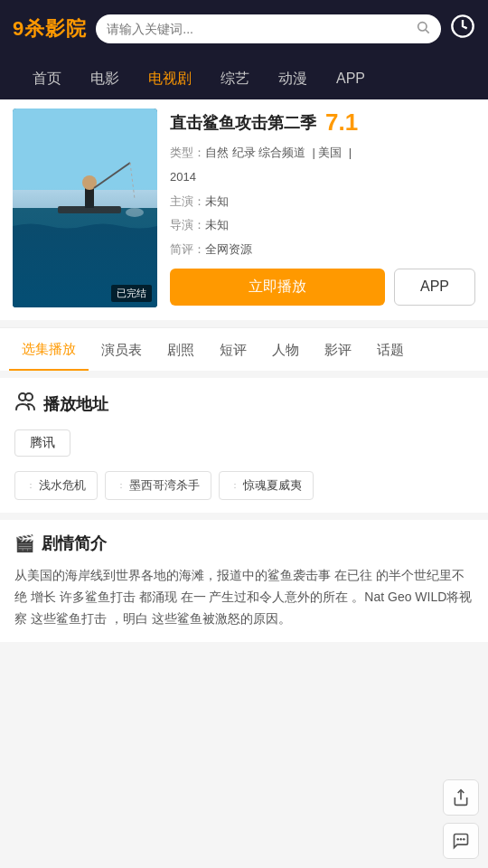  What do you see at coordinates (255, 152) in the screenshot?
I see `genre-value: 自然 纪录 综合频道` at bounding box center [255, 152].